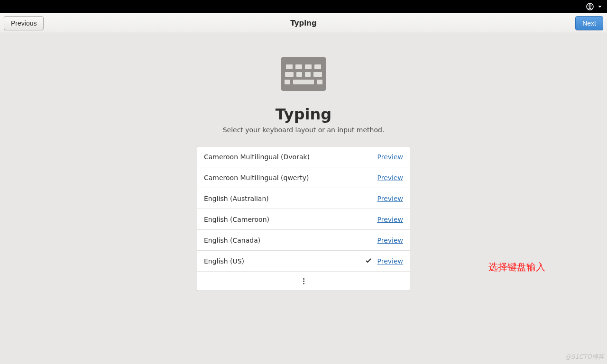 The height and width of the screenshot is (364, 607). I want to click on layout-row: Cameroon Multilingual (qwerty) Preview, so click(304, 178).